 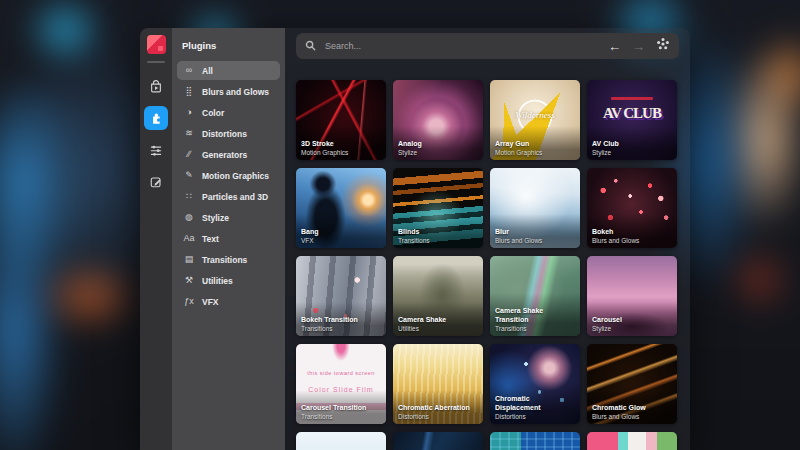 What do you see at coordinates (228, 44) in the screenshot?
I see `page-title: Plugins` at bounding box center [228, 44].